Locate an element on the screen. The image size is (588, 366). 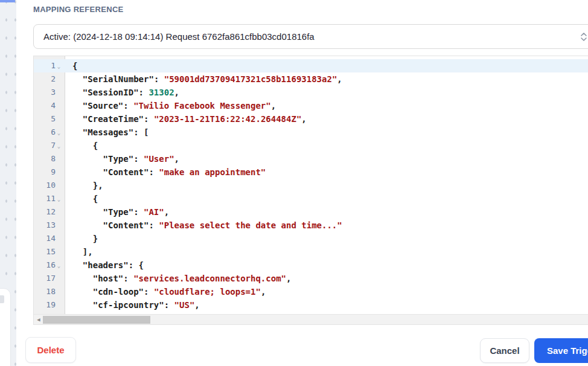
code-line: 16⌄ "headers": { is located at coordinates (311, 265).